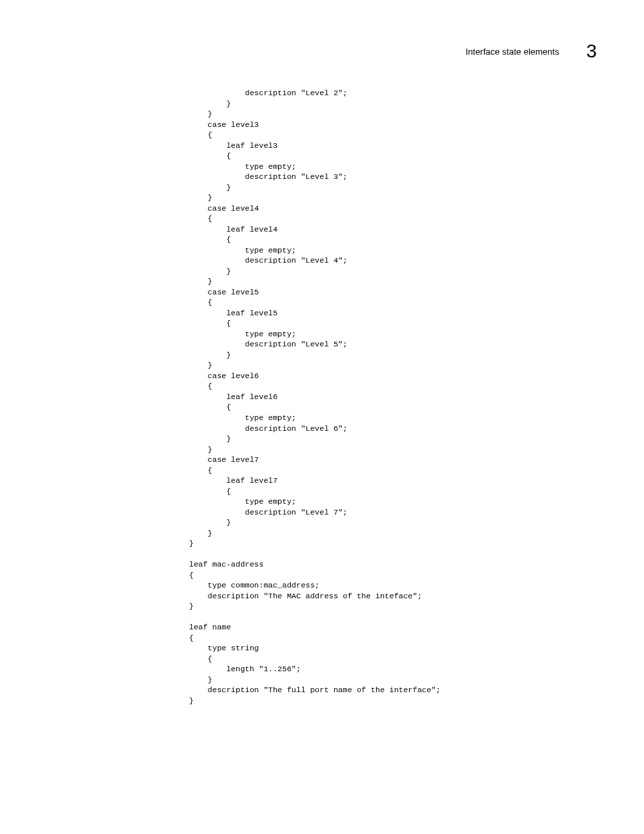 The height and width of the screenshot is (834, 644). What do you see at coordinates (513, 51) in the screenshot?
I see `header-title: Interface state elements` at bounding box center [513, 51].